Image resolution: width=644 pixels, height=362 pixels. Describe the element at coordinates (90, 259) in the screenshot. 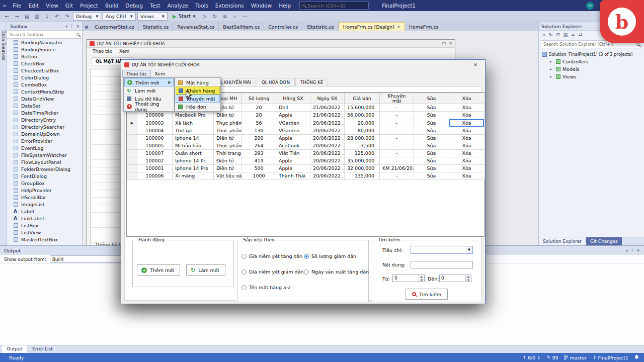

I see `output-source-dropdown: Build ▼` at that location.